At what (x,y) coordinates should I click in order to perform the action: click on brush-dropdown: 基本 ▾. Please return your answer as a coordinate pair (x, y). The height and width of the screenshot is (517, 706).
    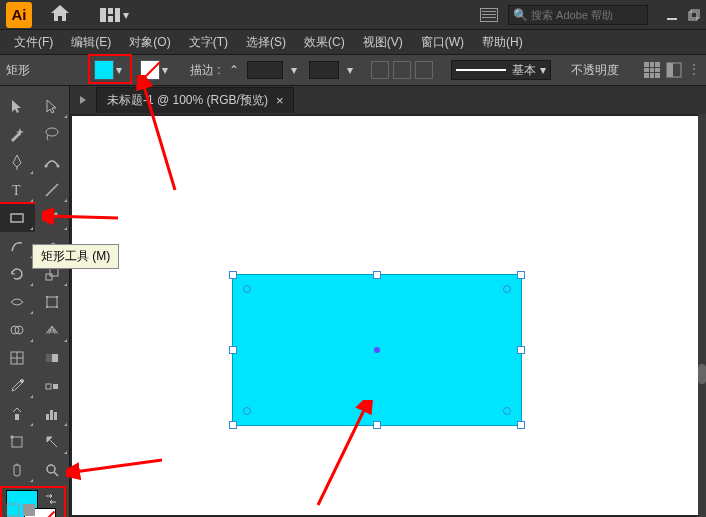
    Looking at the image, I should click on (501, 70).